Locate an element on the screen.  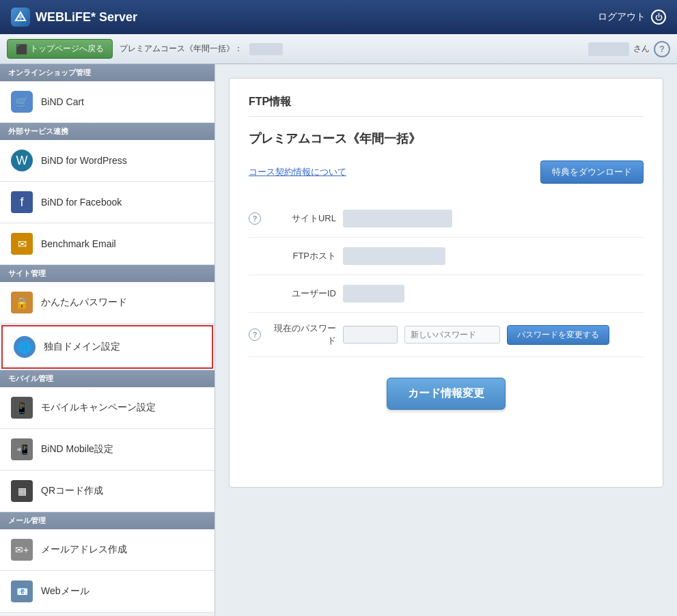
lock-icon: 🔒 is located at coordinates (22, 303).